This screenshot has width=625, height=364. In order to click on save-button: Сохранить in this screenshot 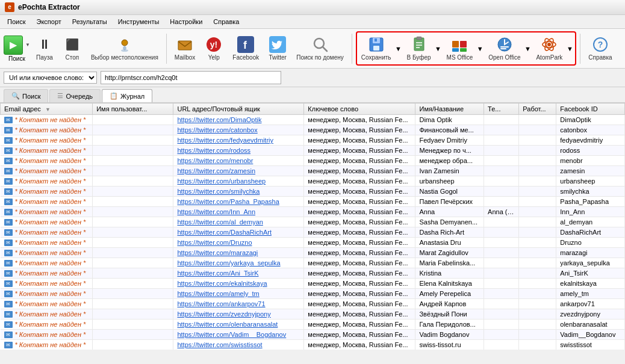, I will do `click(376, 48)`.